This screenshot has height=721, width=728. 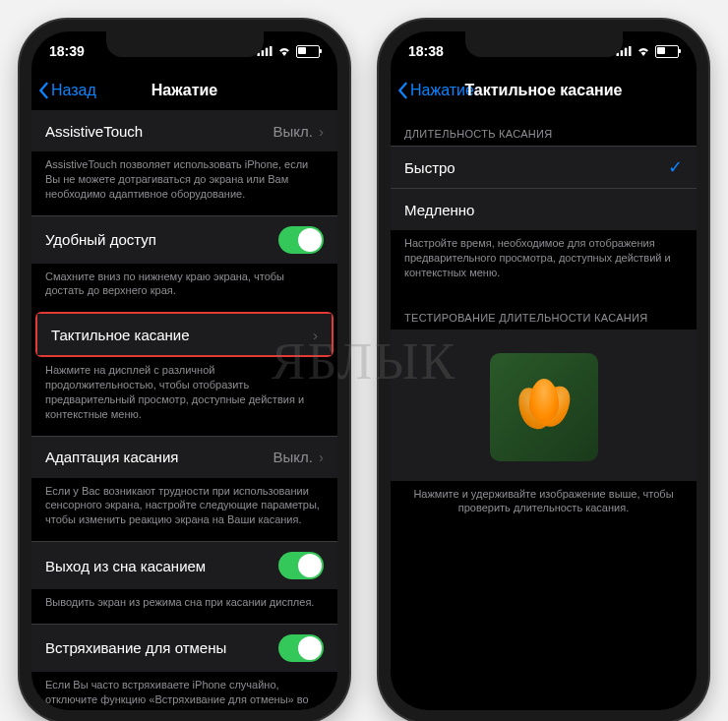 I want to click on nav-bar: Нажатие Тактильное касание, so click(x=543, y=90).